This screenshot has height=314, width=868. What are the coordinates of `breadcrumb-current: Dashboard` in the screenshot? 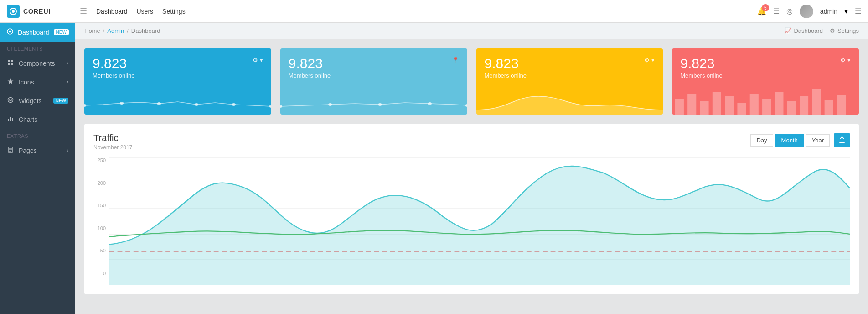 It's located at (146, 31).